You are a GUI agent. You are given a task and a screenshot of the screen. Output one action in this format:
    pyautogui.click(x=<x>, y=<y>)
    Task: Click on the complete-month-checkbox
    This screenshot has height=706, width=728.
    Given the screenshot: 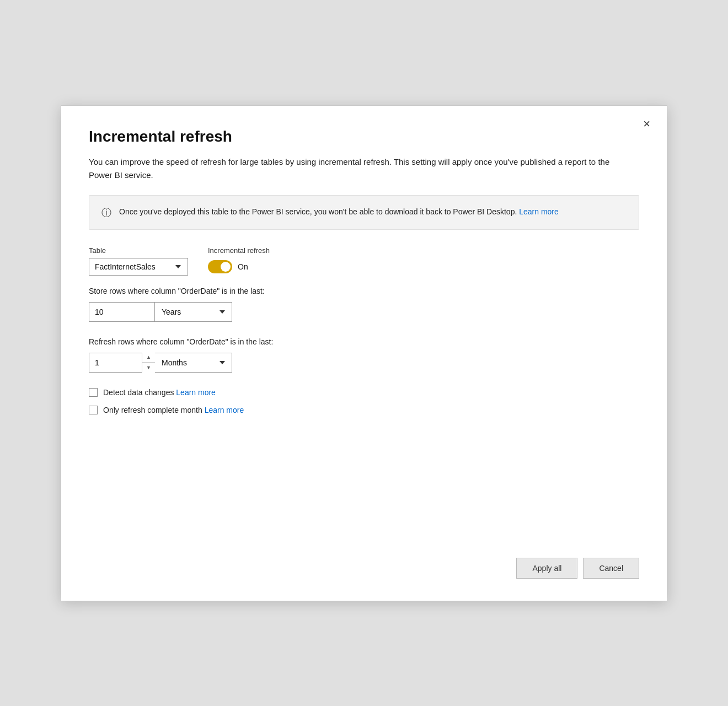 What is the action you would take?
    pyautogui.click(x=93, y=410)
    